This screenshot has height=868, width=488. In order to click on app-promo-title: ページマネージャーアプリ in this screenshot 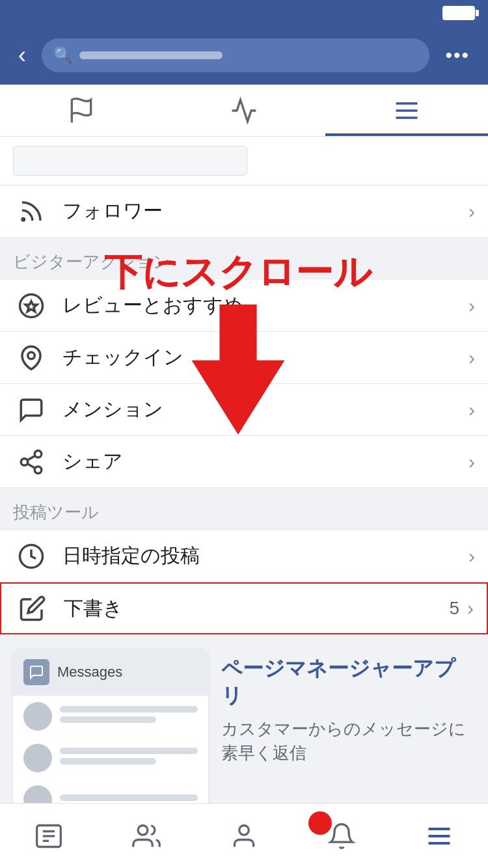, I will do `click(348, 682)`.